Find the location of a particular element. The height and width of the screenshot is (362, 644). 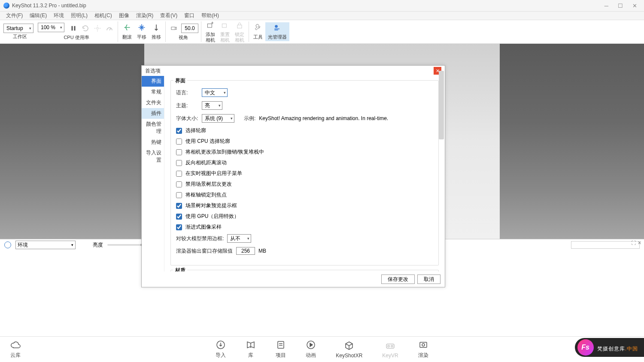

sidebar-item-hotkey: 热键 is located at coordinates (153, 142).